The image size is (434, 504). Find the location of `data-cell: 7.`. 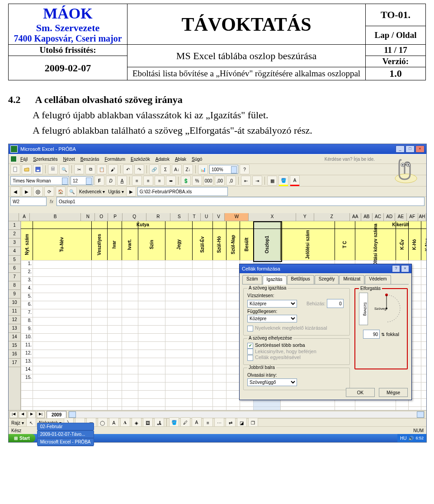

data-cell: 7. is located at coordinates (26, 313).